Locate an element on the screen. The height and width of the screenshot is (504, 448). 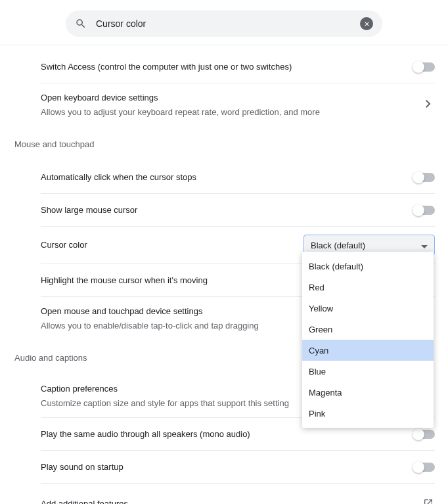
startup-sound-toggle is located at coordinates (424, 467).